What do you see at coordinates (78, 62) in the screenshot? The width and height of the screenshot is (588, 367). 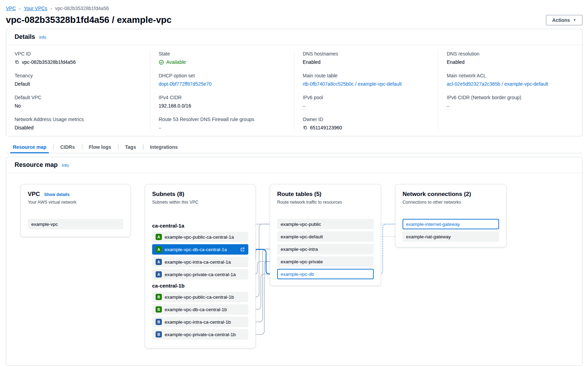 I see `detail-value: vpc-082b35328b1fd4a56` at bounding box center [78, 62].